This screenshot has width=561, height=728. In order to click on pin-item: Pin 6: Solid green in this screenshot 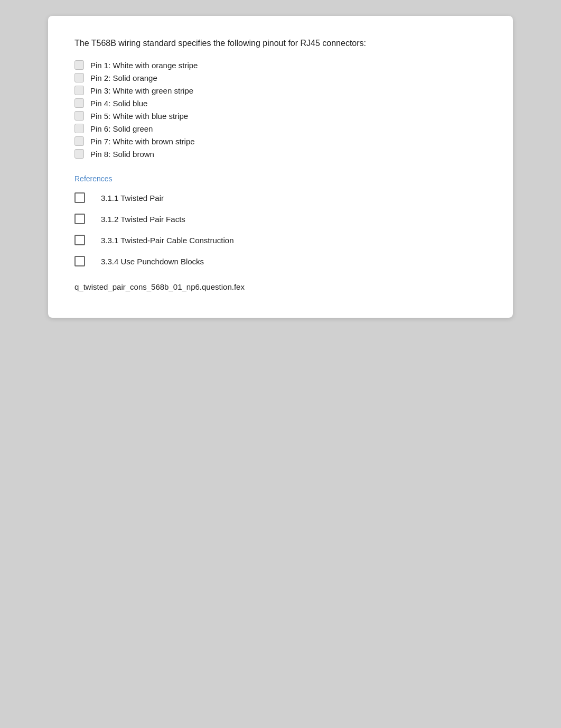, I will do `click(280, 128)`.